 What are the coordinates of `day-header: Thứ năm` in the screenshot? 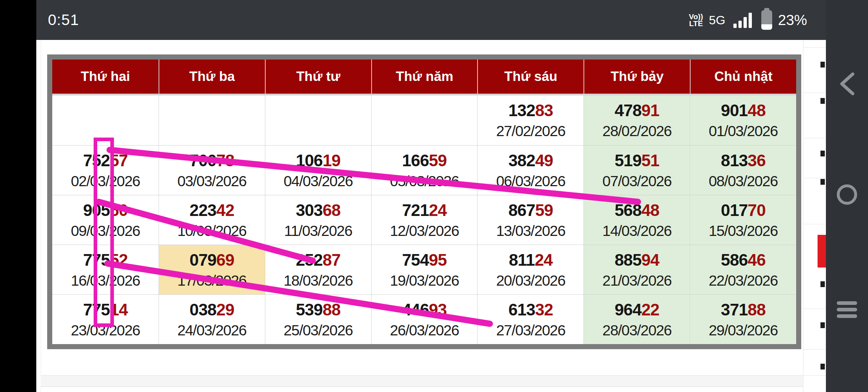 It's located at (425, 77).